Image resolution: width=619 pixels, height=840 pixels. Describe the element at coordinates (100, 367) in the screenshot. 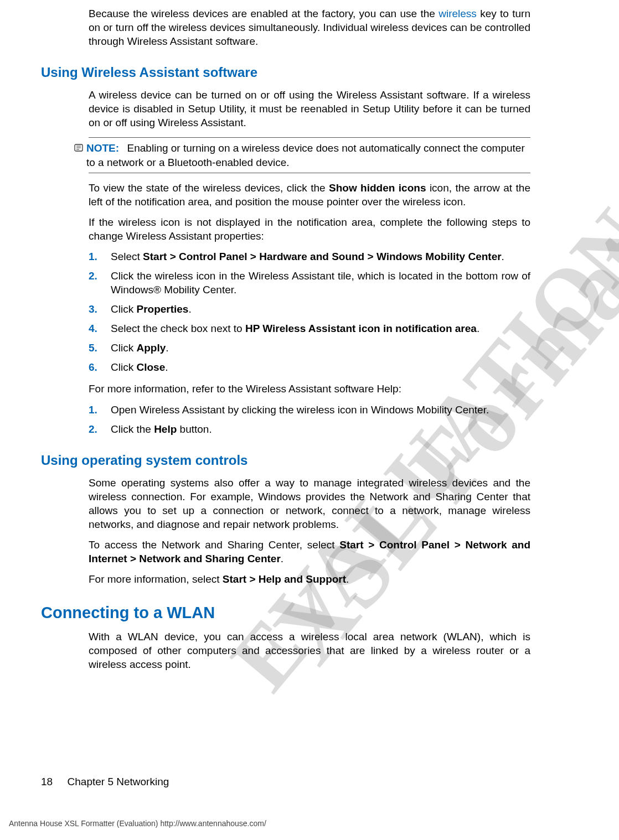

I see `list-number: 6.` at that location.